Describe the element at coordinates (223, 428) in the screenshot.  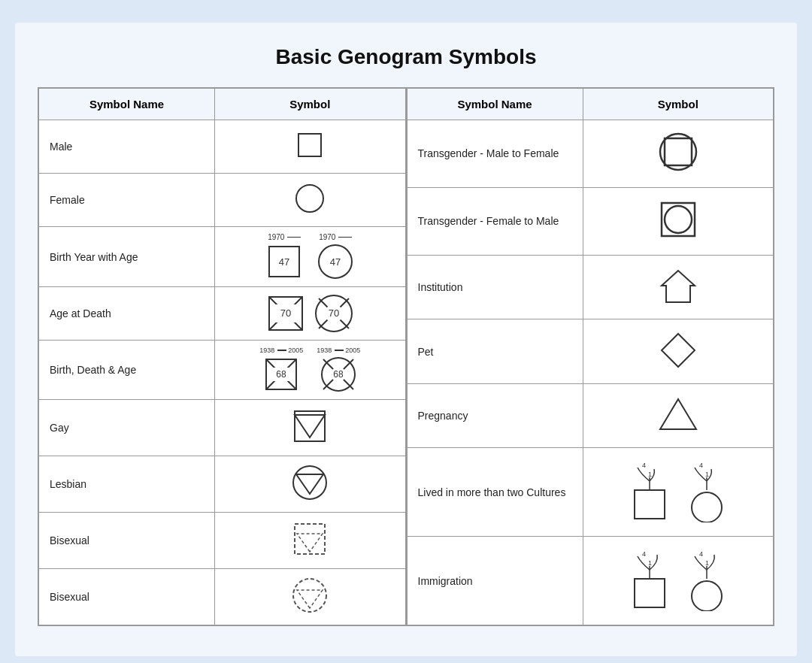
I see `row-gay: Gay` at that location.